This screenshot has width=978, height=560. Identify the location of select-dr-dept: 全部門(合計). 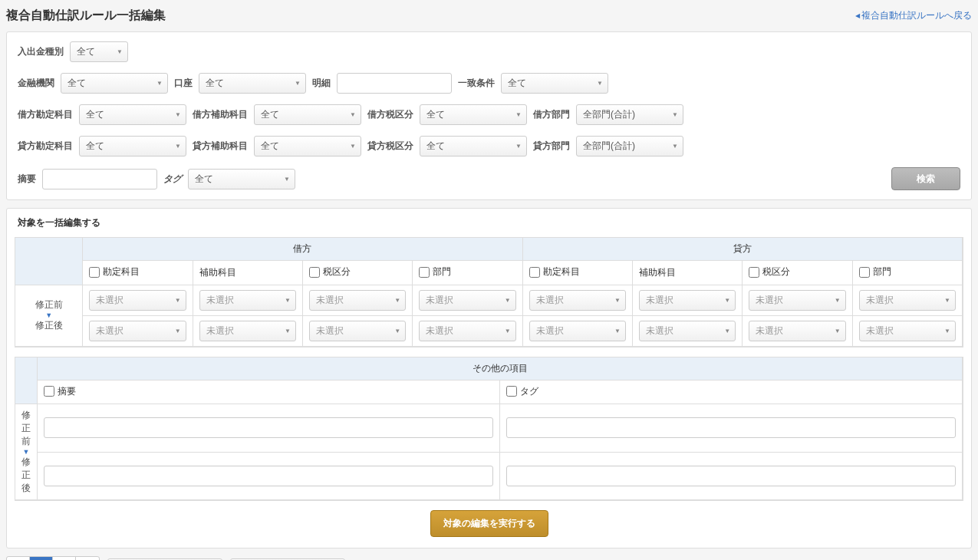
(630, 115).